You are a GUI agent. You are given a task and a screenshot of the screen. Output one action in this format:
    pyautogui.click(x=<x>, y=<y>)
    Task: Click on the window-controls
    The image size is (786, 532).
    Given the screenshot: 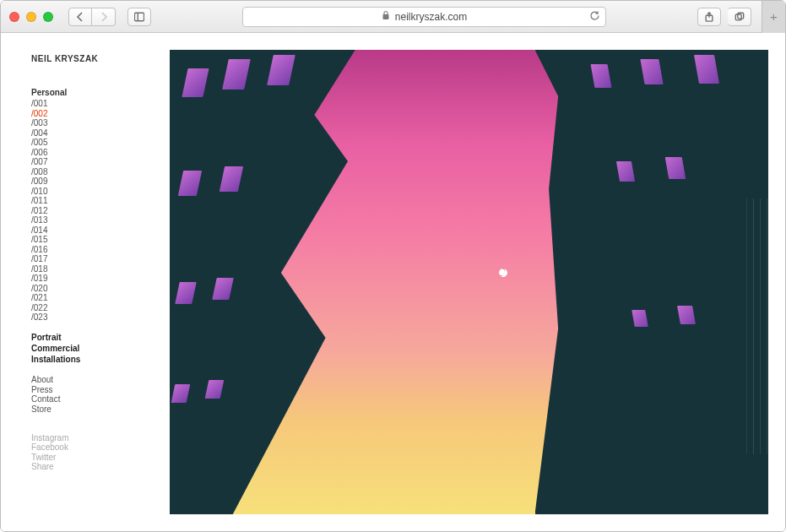 What is the action you would take?
    pyautogui.click(x=31, y=17)
    